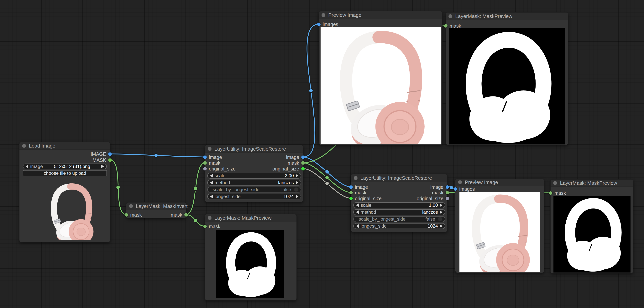 This screenshot has width=644, height=308. What do you see at coordinates (102, 160) in the screenshot?
I see `output-mask: MASK` at bounding box center [102, 160].